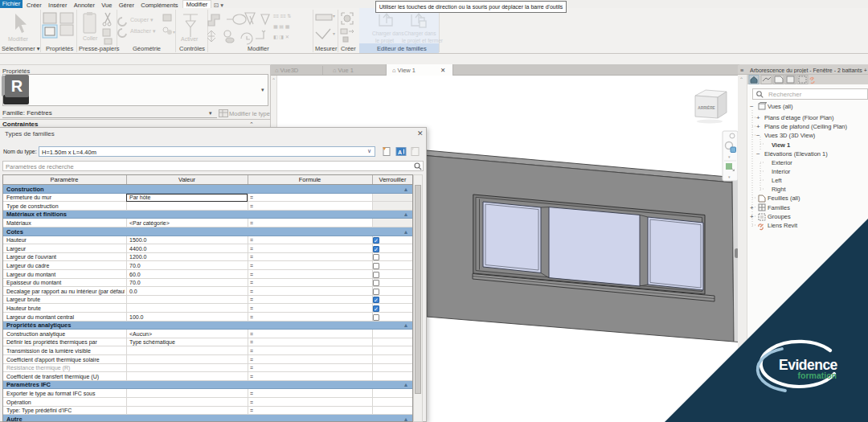 This screenshot has width=868, height=422. What do you see at coordinates (18, 39) in the screenshot?
I see `svg-text: Modifier` at bounding box center [18, 39].